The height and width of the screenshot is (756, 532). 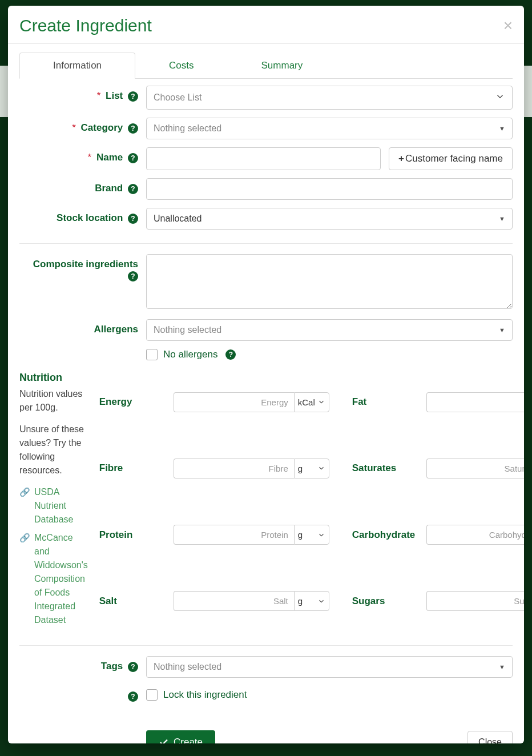 I want to click on close-icon: ×, so click(x=508, y=26).